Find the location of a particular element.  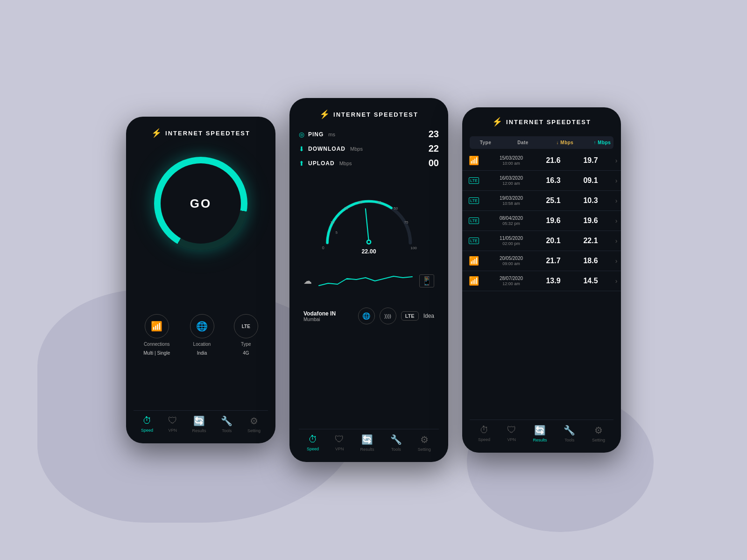

table-row: 📶 20/05/2020 09:00 am 21.7 18.6 › is located at coordinates (542, 261).